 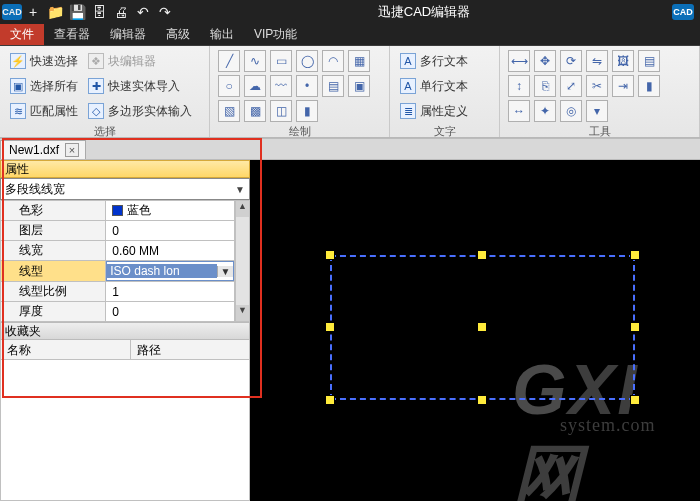 What do you see at coordinates (330, 400) in the screenshot?
I see `grip-bl` at bounding box center [330, 400].